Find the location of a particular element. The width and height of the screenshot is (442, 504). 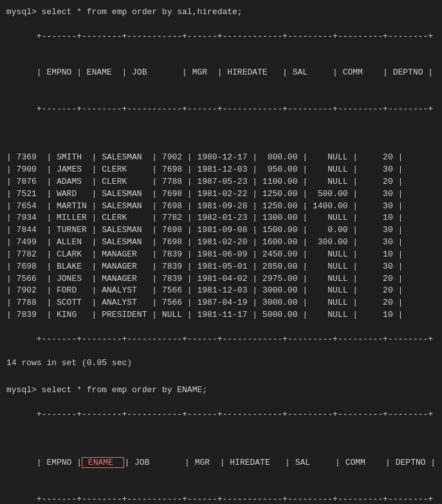

table-row: | 7934 | MILLER | CLERK | 7782 | 1982-01… is located at coordinates (221, 219).